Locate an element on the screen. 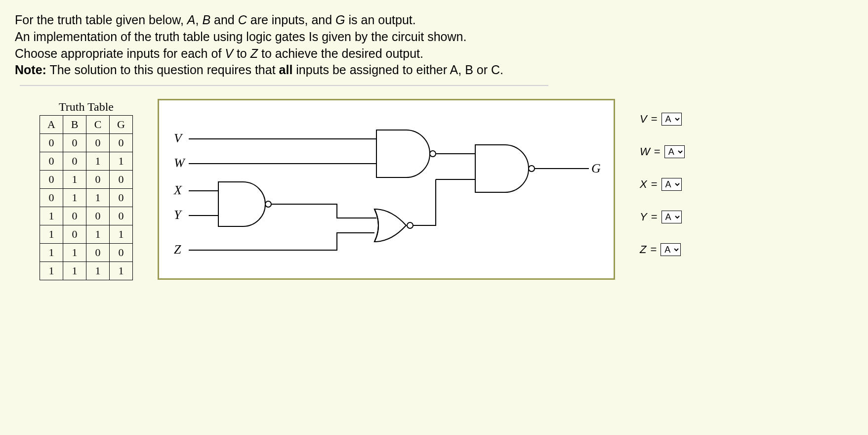 The width and height of the screenshot is (868, 435). select-x: A B C is located at coordinates (672, 184).